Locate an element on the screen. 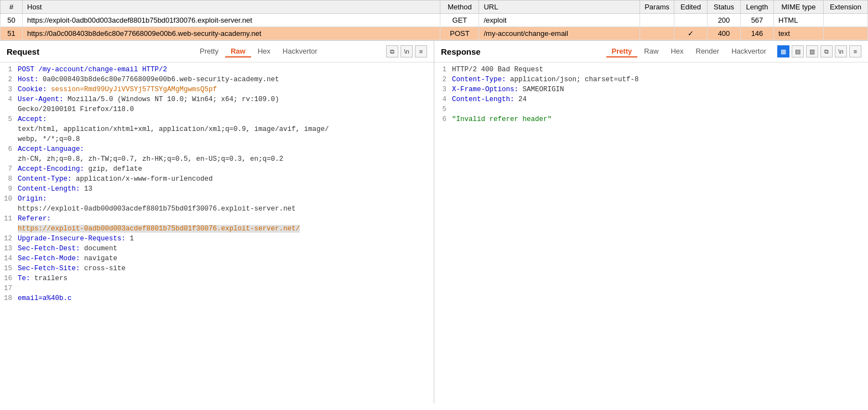 Image resolution: width=868 pixels, height=410 pixels. response-toolbar: ▦ ▤ ▥ ⧉ \n ≡ is located at coordinates (819, 51).